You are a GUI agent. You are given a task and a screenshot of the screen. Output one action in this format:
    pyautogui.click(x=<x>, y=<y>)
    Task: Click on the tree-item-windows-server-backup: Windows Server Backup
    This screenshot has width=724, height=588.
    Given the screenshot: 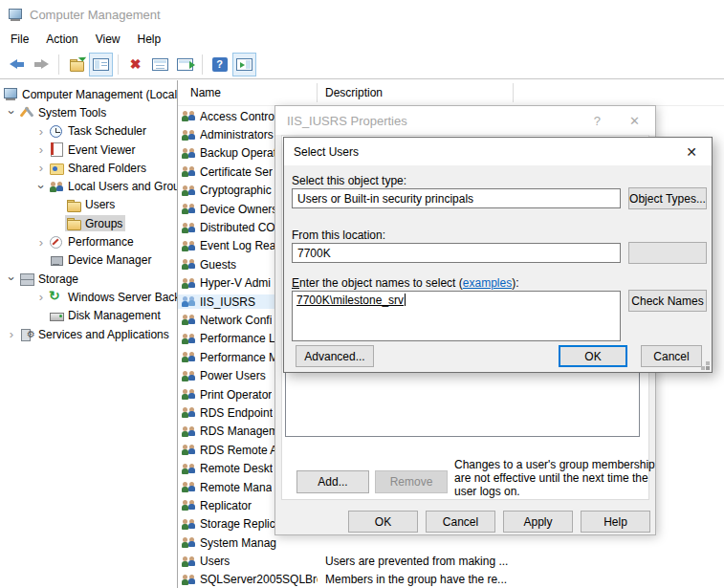 What is the action you would take?
    pyautogui.click(x=88, y=296)
    